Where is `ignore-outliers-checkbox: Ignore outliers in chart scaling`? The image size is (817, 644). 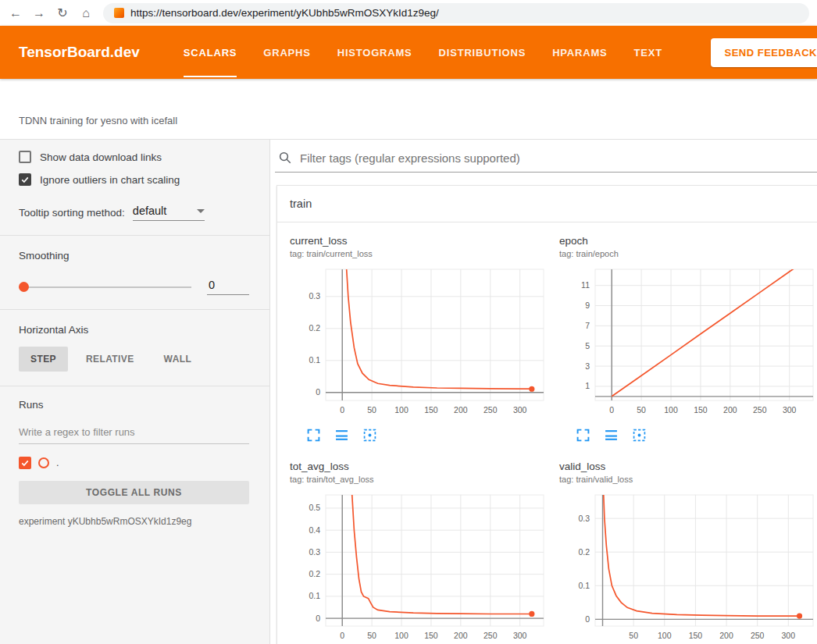
ignore-outliers-checkbox: Ignore outliers in chart scaling is located at coordinates (134, 180).